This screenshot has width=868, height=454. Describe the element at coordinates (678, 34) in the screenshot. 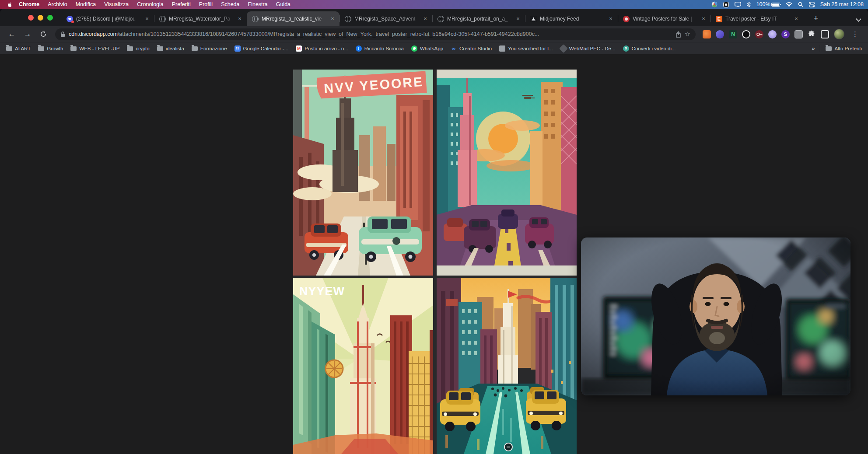

I see `share-icon` at that location.